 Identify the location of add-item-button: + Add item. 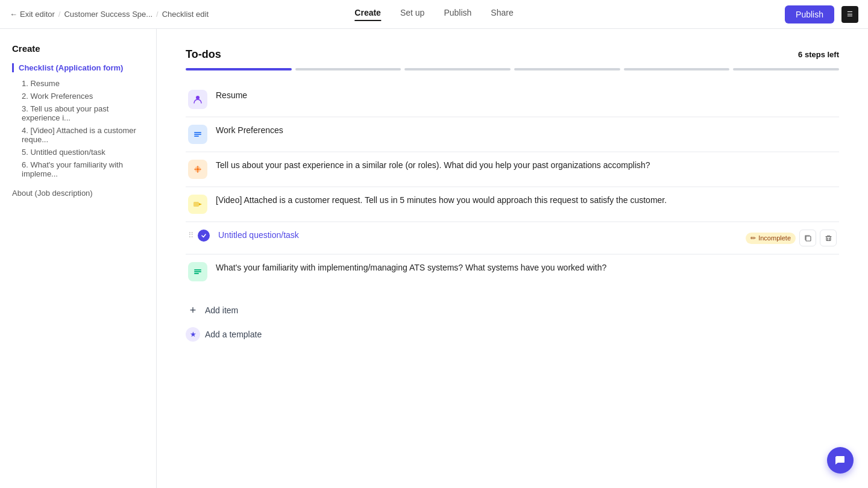
(512, 310).